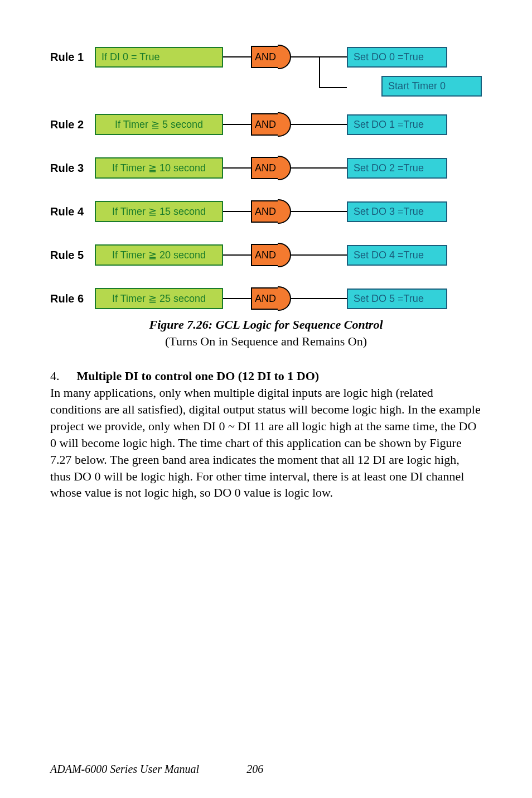 The height and width of the screenshot is (798, 532). What do you see at coordinates (157, 769) in the screenshot?
I see `page-footer: ADAM-6000 Series User Manual 206` at bounding box center [157, 769].